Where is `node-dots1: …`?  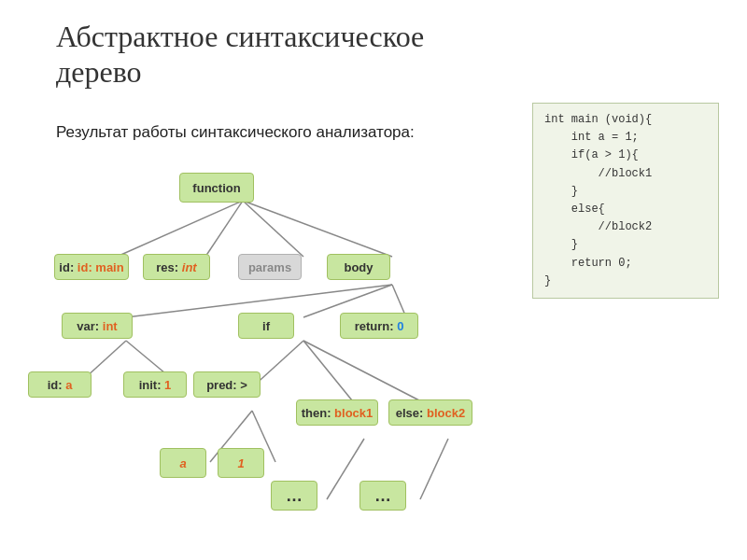 node-dots1: … is located at coordinates (294, 496).